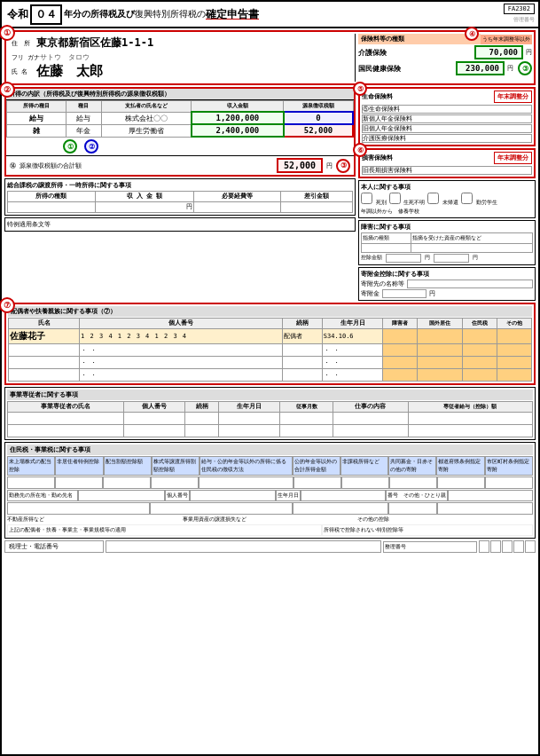 The height and width of the screenshot is (756, 540). I want to click on dep-th-other: その他, so click(514, 324).